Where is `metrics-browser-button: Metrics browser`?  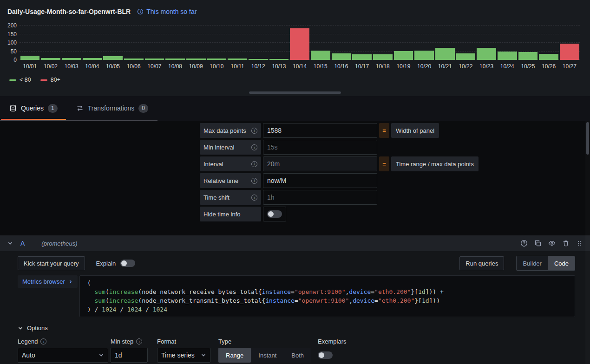 metrics-browser-button: Metrics browser is located at coordinates (47, 281).